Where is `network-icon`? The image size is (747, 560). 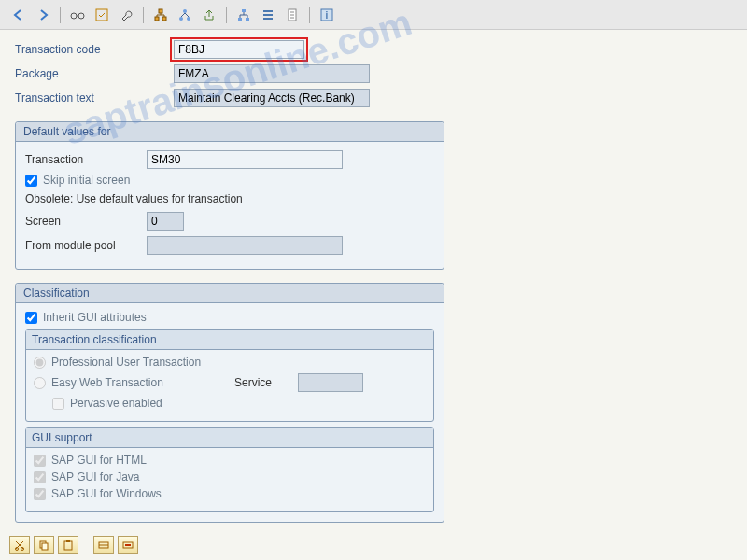 network-icon is located at coordinates (185, 15).